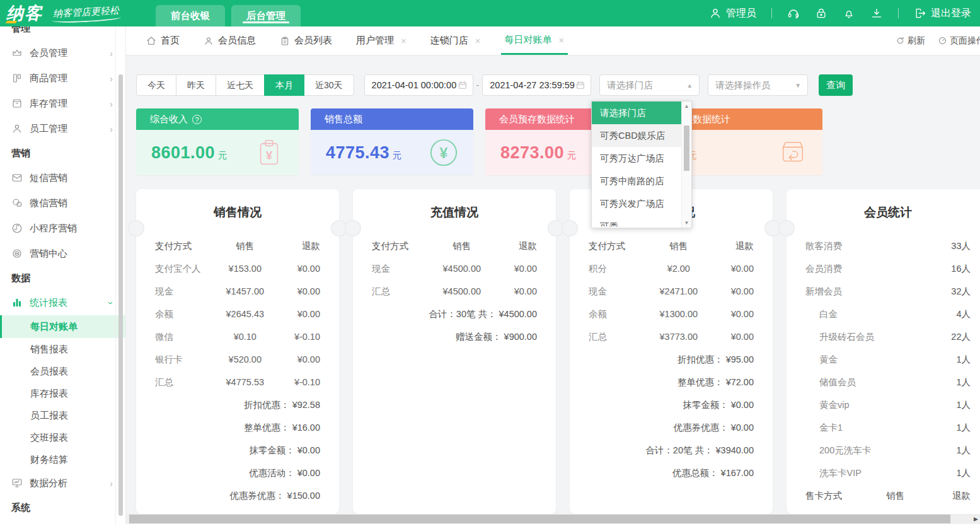 Image resolution: width=980 pixels, height=524 pixels. Describe the element at coordinates (63, 153) in the screenshot. I see `sidebar-section-marketing: 营销` at that location.